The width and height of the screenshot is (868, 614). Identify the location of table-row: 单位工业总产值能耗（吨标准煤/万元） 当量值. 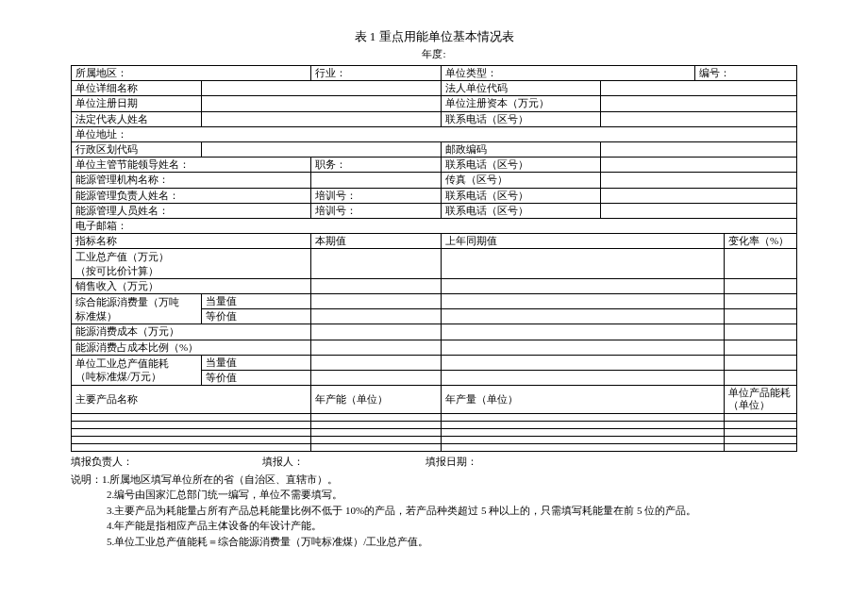
(434, 362).